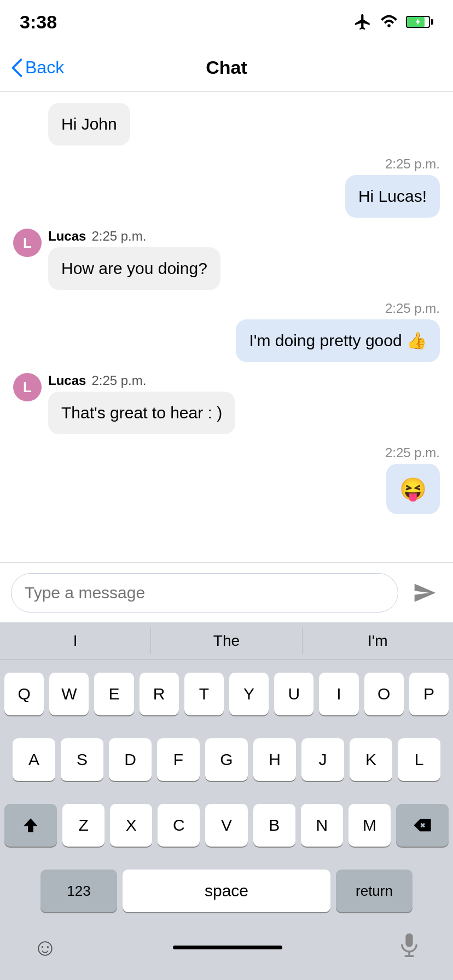  Describe the element at coordinates (226, 22) in the screenshot. I see `status-bar: 3:38` at that location.